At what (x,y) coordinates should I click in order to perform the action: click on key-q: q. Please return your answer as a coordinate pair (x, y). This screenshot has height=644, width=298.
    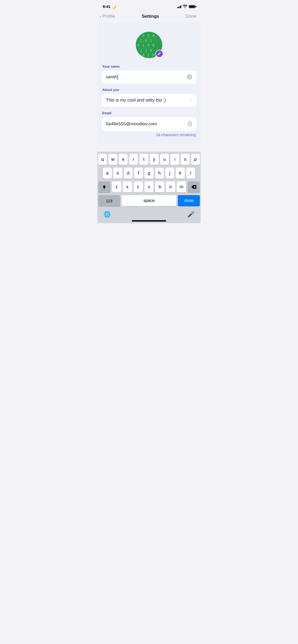
    Looking at the image, I should click on (103, 159).